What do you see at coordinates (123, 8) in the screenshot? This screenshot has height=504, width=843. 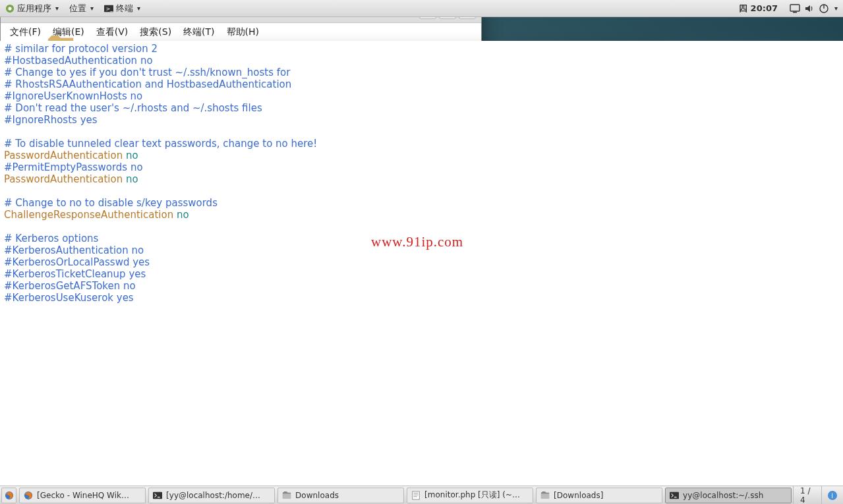 I see `running-app-menu: >_ 终端▾` at bounding box center [123, 8].